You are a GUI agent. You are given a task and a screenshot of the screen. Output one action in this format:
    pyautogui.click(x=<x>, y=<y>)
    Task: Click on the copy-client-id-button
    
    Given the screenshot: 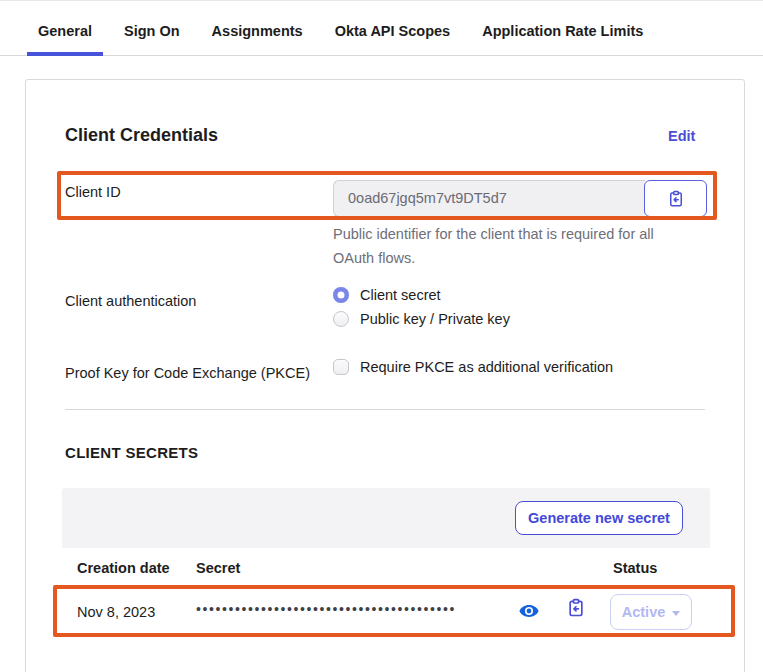 What is the action you would take?
    pyautogui.click(x=676, y=198)
    